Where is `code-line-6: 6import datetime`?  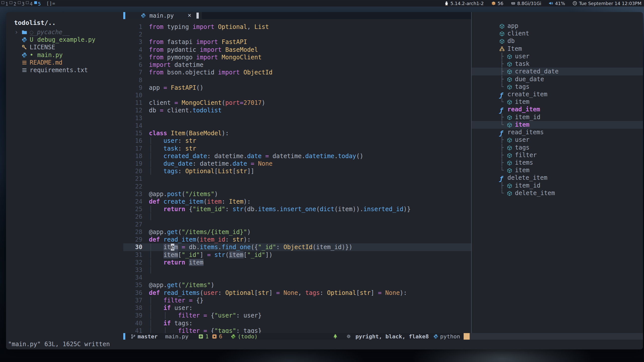
code-line-6: 6import datetime is located at coordinates (297, 65).